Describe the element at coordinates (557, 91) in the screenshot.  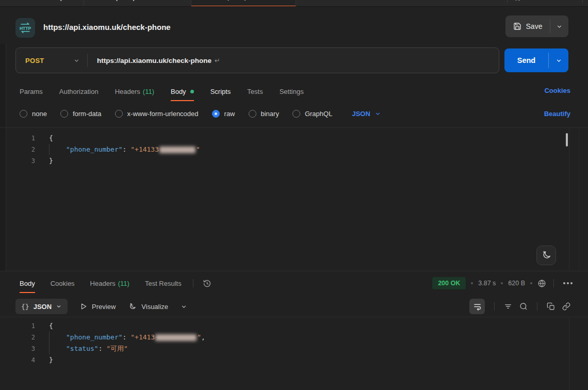
I see `cookies-link: Cookies` at that location.